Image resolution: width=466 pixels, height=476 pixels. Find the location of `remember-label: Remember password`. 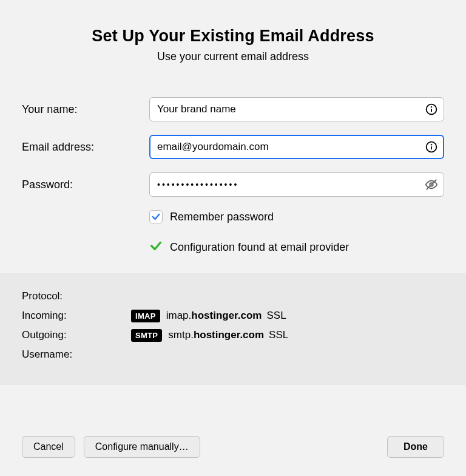

remember-label: Remember password is located at coordinates (222, 217).